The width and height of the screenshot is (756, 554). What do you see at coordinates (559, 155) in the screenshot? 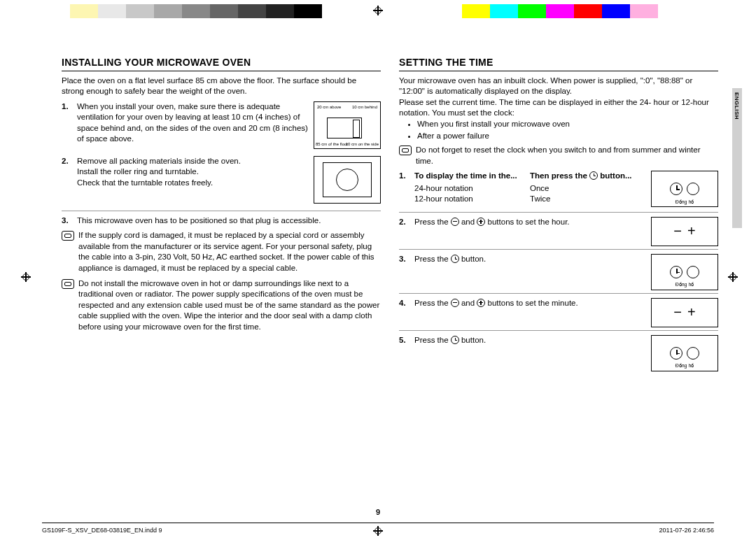
I see `dst-note: Do not forget to reset the clock when yo…` at bounding box center [559, 155].